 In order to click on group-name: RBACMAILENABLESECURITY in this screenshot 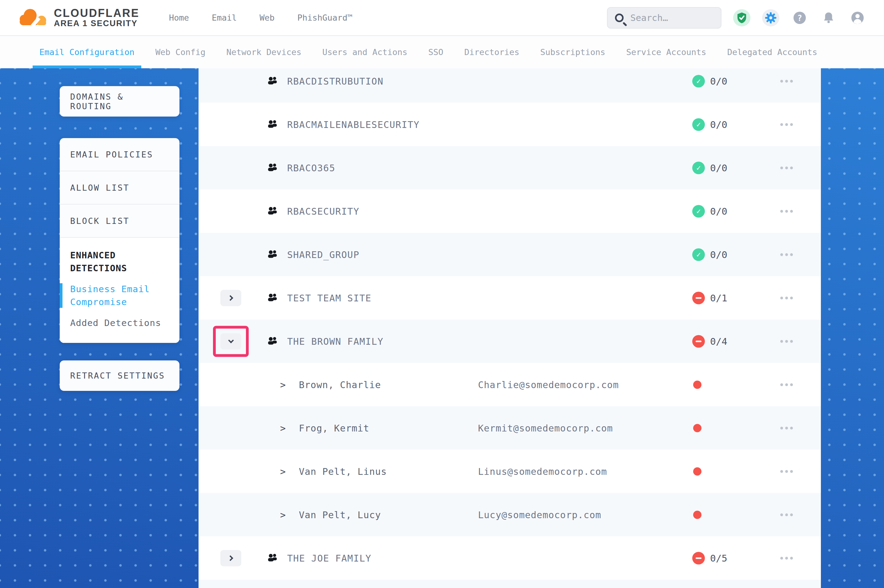, I will do `click(353, 124)`.